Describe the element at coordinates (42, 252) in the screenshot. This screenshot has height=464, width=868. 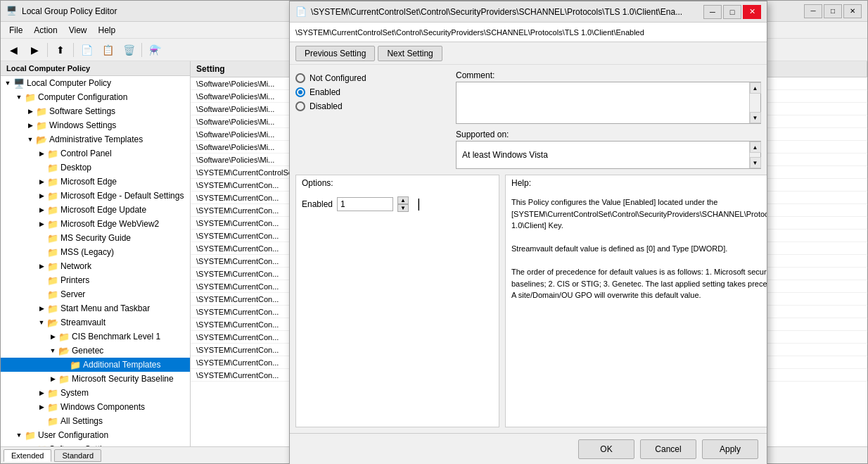
I see `expand-icon-mss` at that location.